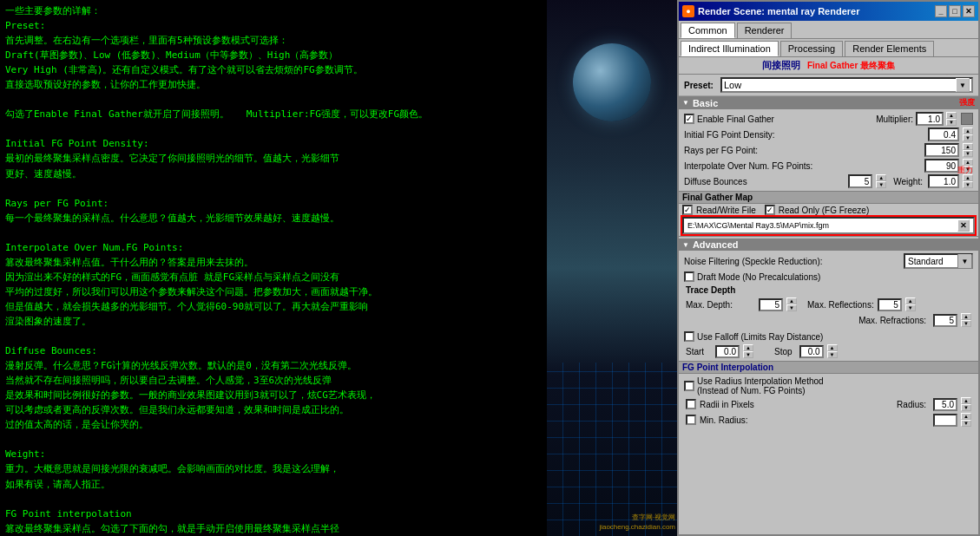  I want to click on initial-fg-up: ▲, so click(968, 131).